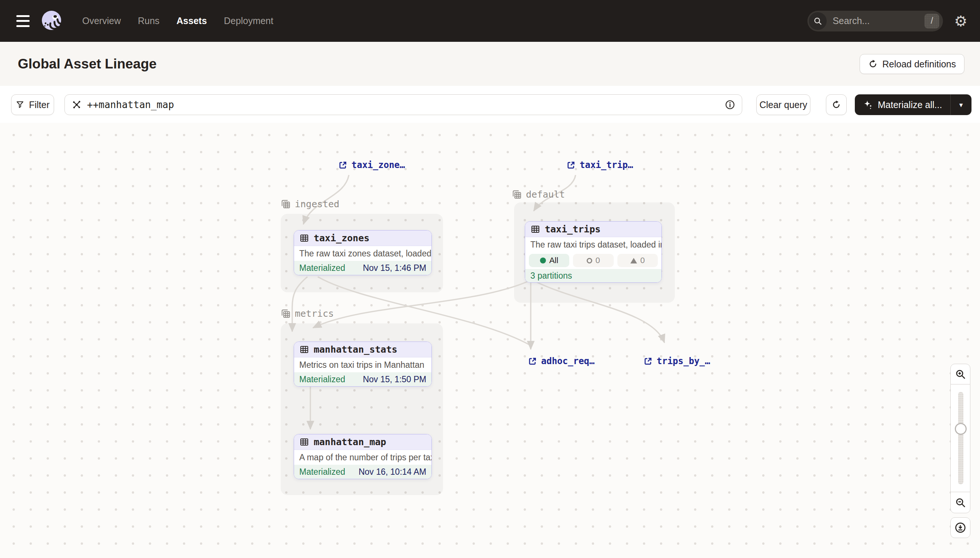 The image size is (980, 558). Describe the element at coordinates (363, 254) in the screenshot. I see `asset-description: The raw taxi zones dataset, loaded int..…` at that location.